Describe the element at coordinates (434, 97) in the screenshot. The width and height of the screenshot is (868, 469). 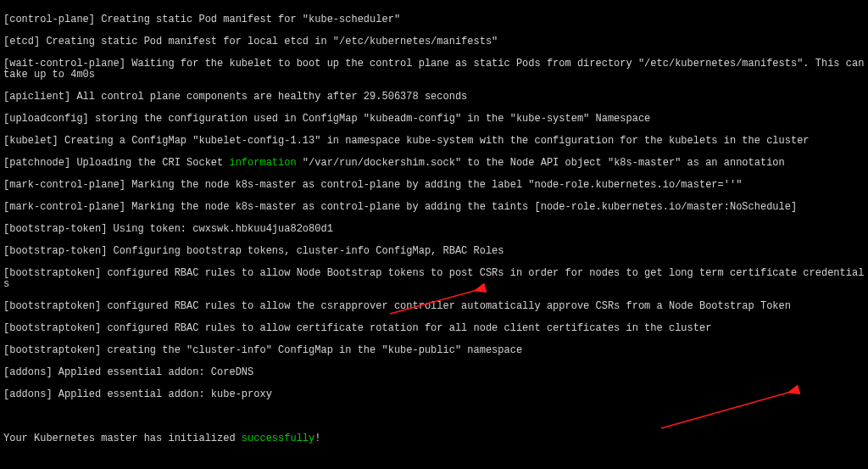
I see `log-line: [apiclient] All control plane components…` at that location.